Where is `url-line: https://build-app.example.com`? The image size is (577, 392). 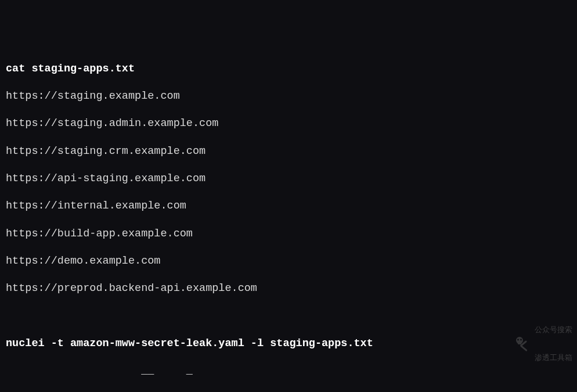 url-line: https://build-app.example.com is located at coordinates (288, 234).